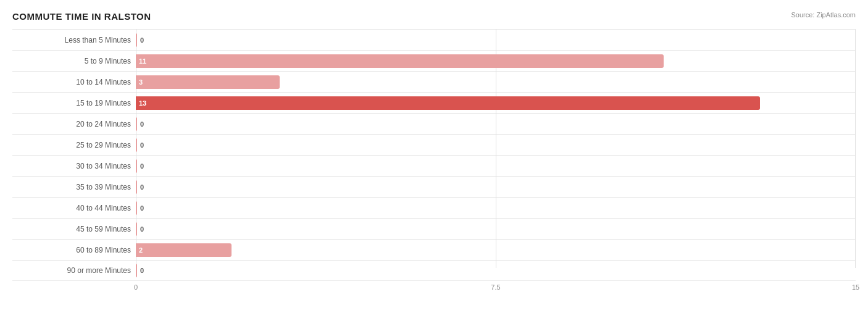 The height and width of the screenshot is (323, 868). Describe the element at coordinates (434, 208) in the screenshot. I see `bar-row: 40 to 44 Minutes0` at that location.